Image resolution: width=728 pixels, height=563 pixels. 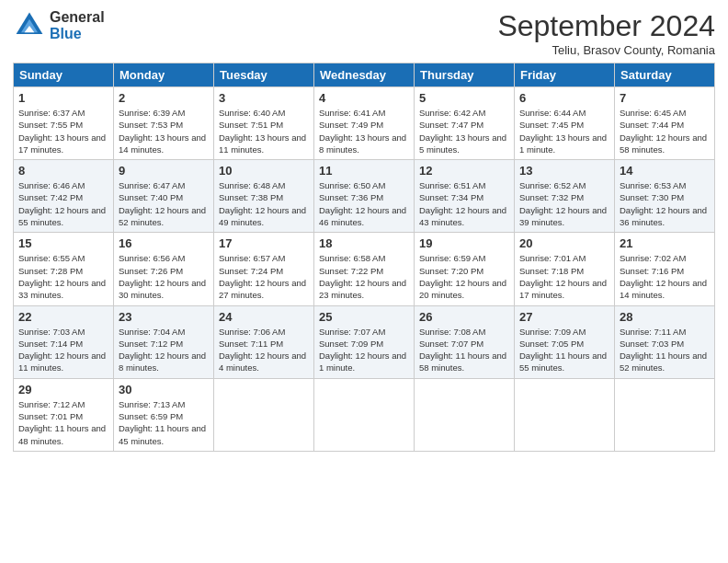 What do you see at coordinates (564, 243) in the screenshot?
I see `day-number: 20` at bounding box center [564, 243].